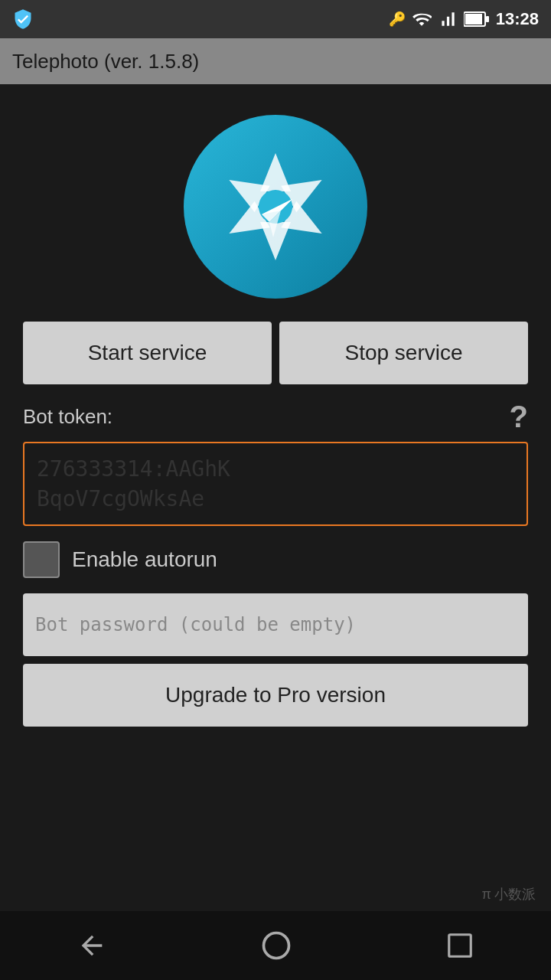  I want to click on status-time: 13:28, so click(517, 19).